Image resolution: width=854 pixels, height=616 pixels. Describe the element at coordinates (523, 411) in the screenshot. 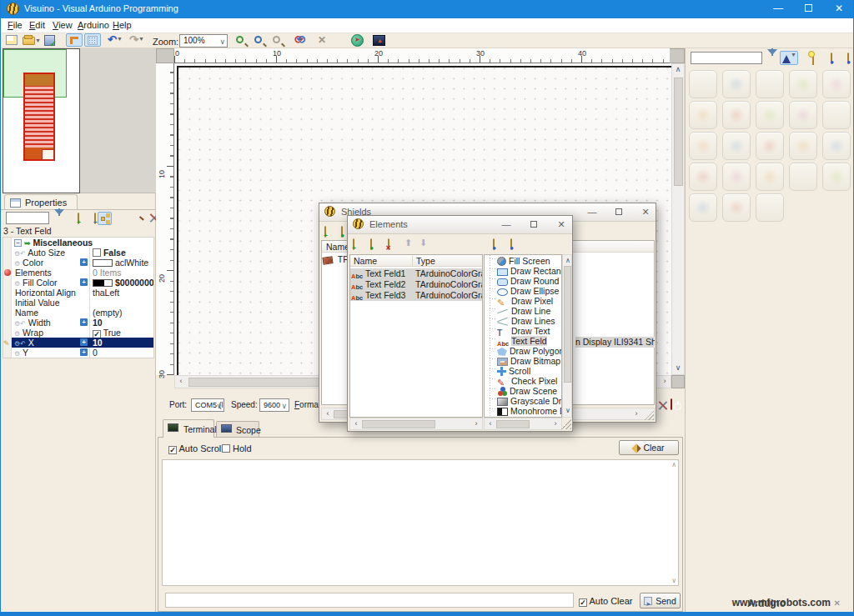

I see `tree-item-monochrome-draw: Monohrome Draw` at that location.